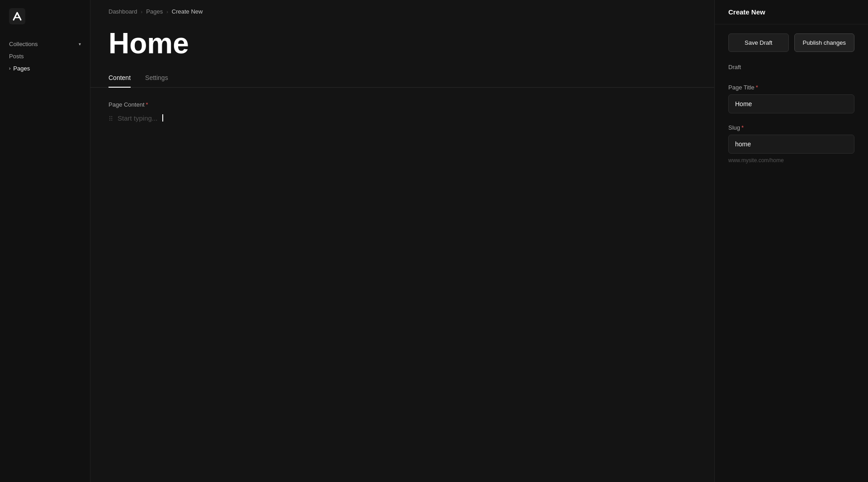  I want to click on cursor-icon, so click(163, 118).